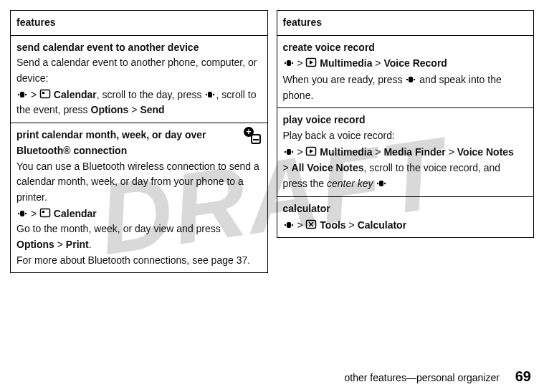 This screenshot has height=392, width=544. What do you see at coordinates (438, 377) in the screenshot?
I see `page-footer: other features—personal organizer 69` at bounding box center [438, 377].